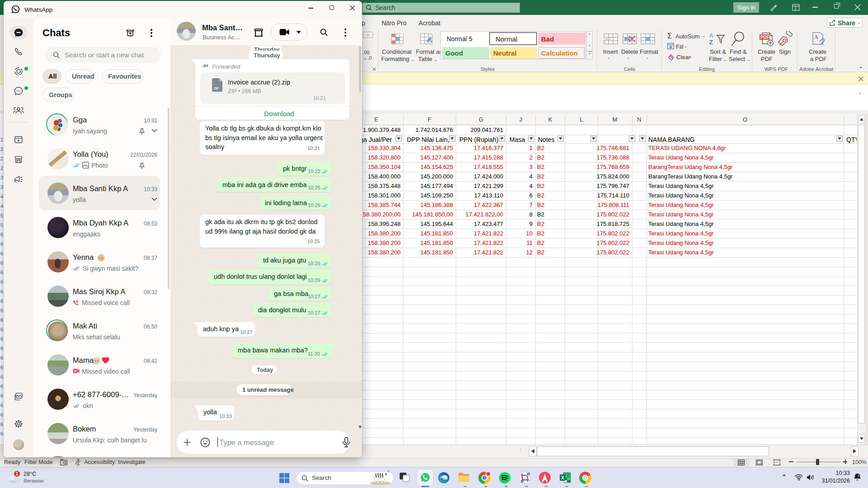 Image resolution: width=868 pixels, height=488 pixels. I want to click on svg-text: ZIP, so click(216, 89).